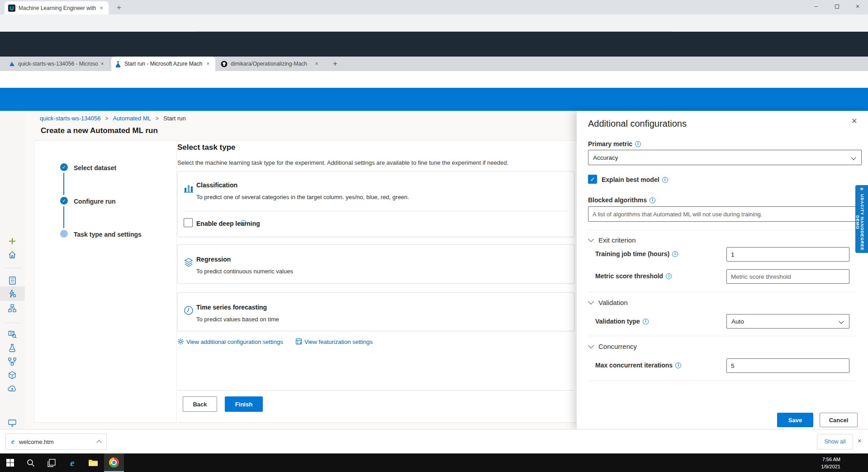 This screenshot has width=868, height=472. Describe the element at coordinates (95, 168) in the screenshot. I see `step-select-dataset: Select dataset` at that location.